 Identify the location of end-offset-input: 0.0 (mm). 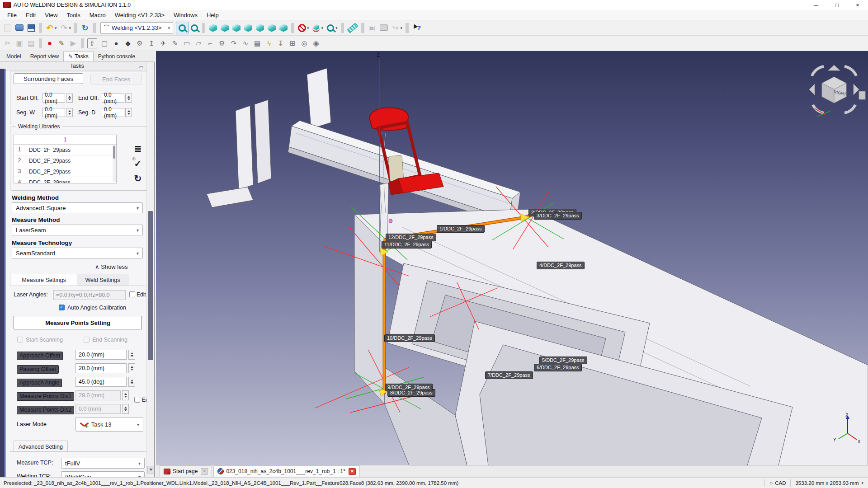
(113, 98).